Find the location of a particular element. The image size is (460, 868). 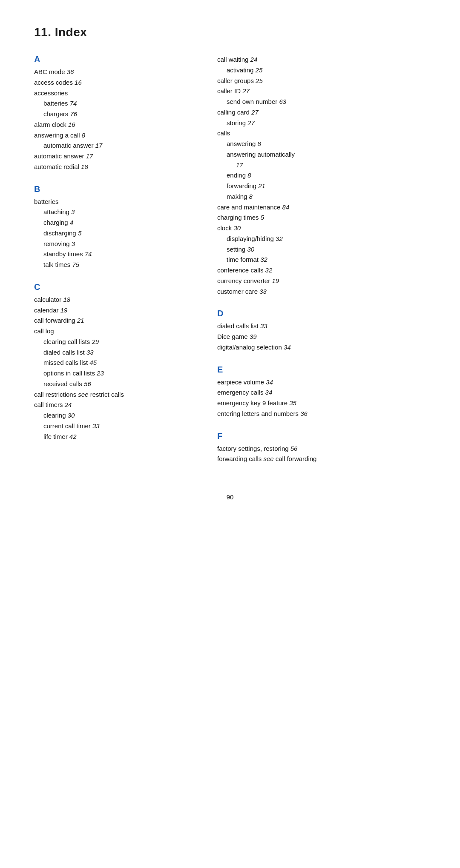

list-item: caller ID 27 is located at coordinates (322, 91).